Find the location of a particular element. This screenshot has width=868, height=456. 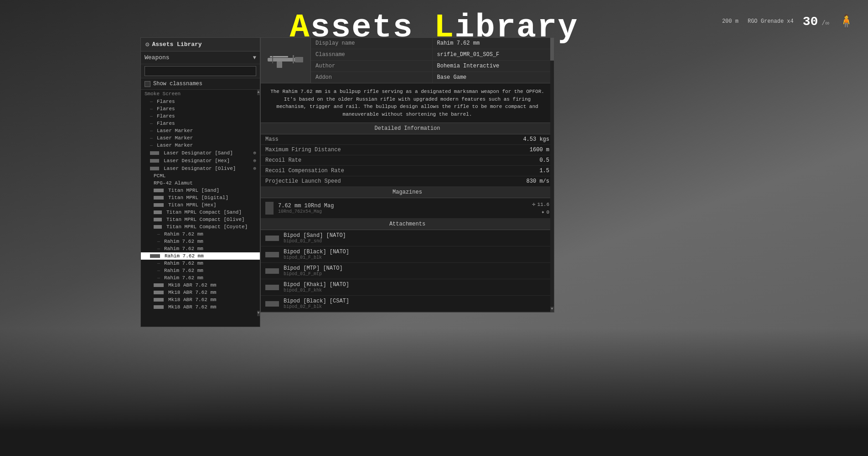

star-icon: ✦ is located at coordinates (542, 212).